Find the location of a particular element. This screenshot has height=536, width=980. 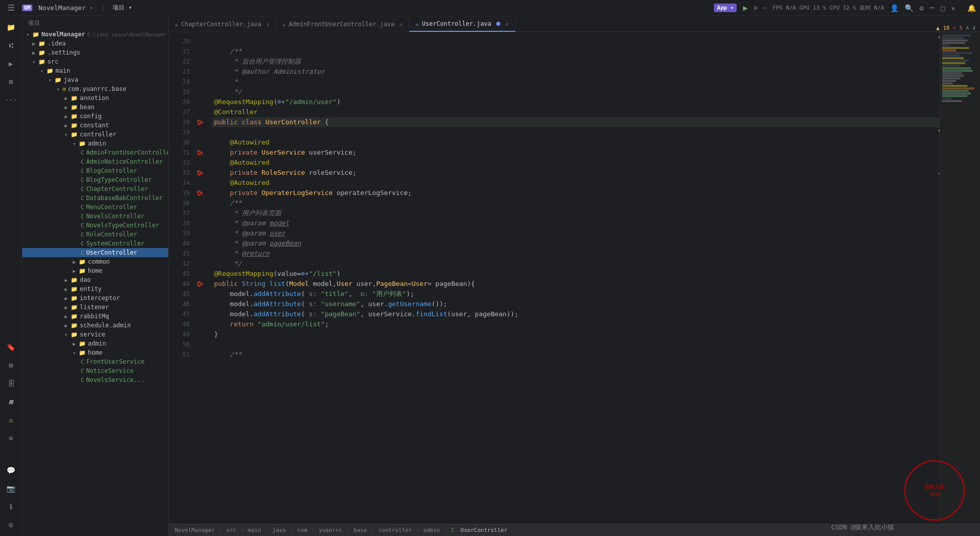

tree-item-RoleController: C RoleController is located at coordinates (95, 234).